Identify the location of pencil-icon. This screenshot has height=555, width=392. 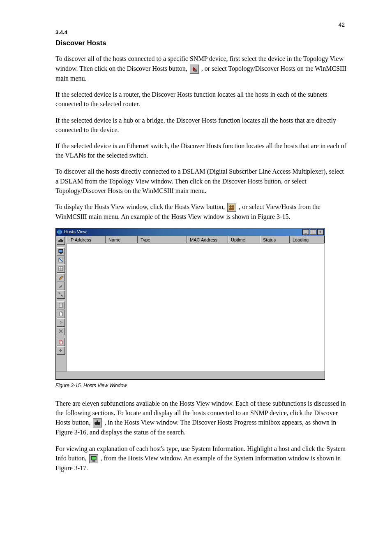
(61, 277).